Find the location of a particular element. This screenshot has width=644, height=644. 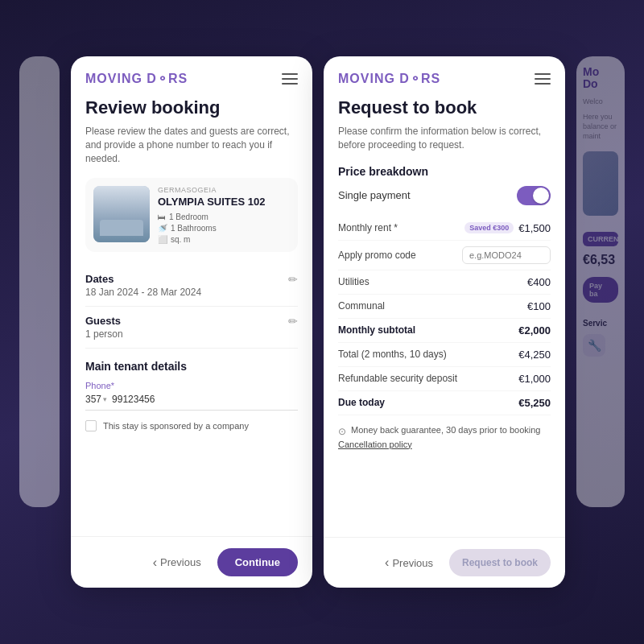

toggle-knob is located at coordinates (541, 196).